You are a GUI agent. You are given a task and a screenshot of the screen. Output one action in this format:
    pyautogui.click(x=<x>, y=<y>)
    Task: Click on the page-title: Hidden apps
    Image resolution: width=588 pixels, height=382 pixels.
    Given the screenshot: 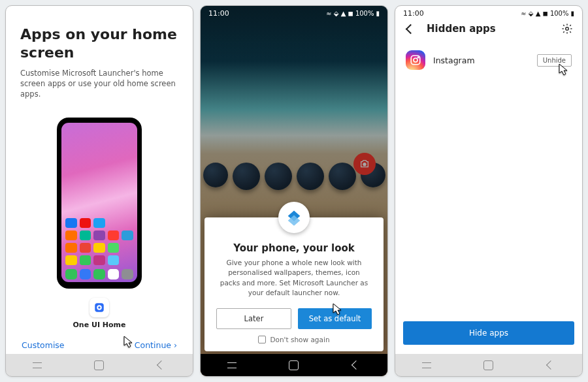 What is the action you would take?
    pyautogui.click(x=489, y=29)
    